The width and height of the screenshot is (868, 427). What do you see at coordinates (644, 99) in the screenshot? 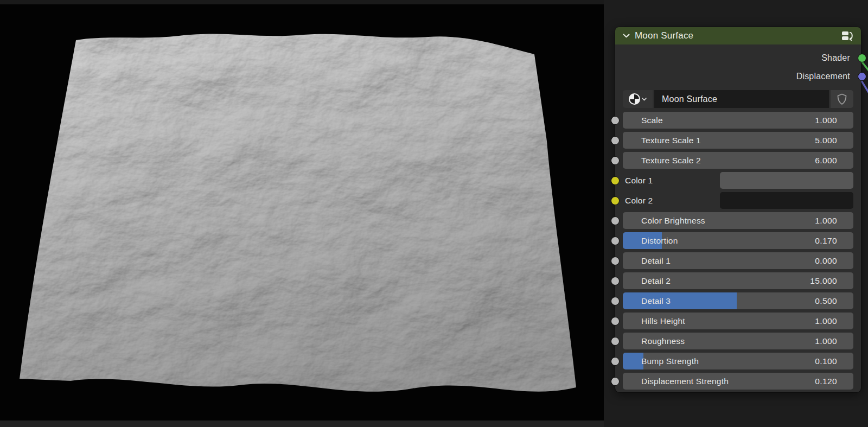
I see `chevron-down-icon` at bounding box center [644, 99].